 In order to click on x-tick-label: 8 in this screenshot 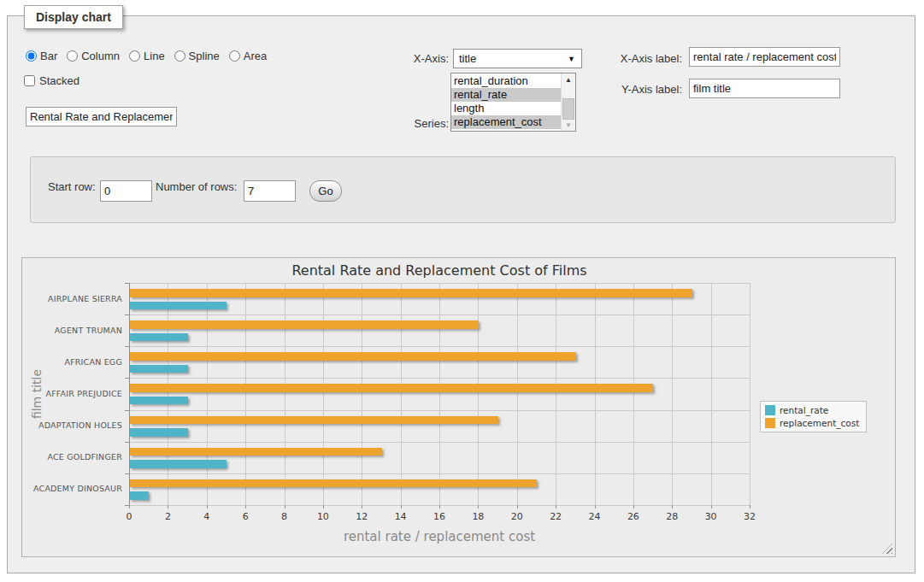, I will do `click(285, 516)`.